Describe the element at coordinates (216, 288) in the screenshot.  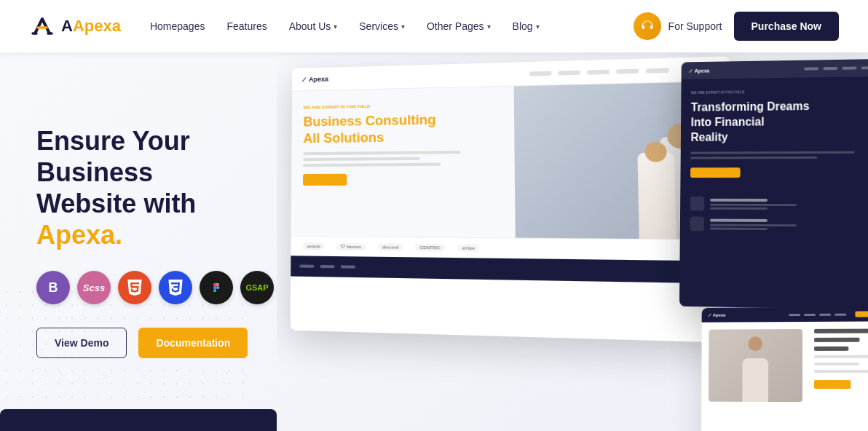
I see `figma-icon` at that location.